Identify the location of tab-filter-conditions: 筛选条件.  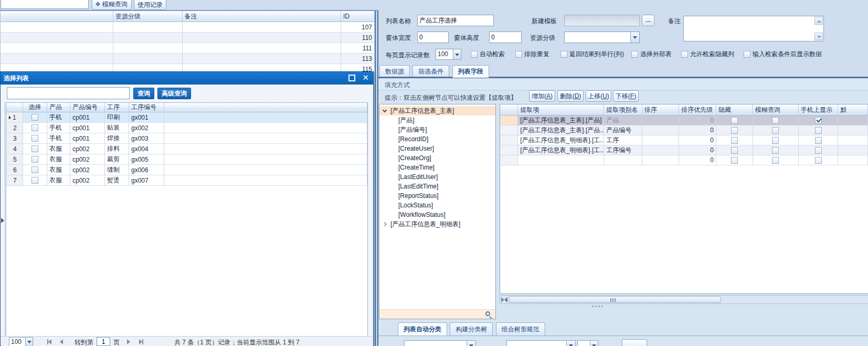
(431, 71).